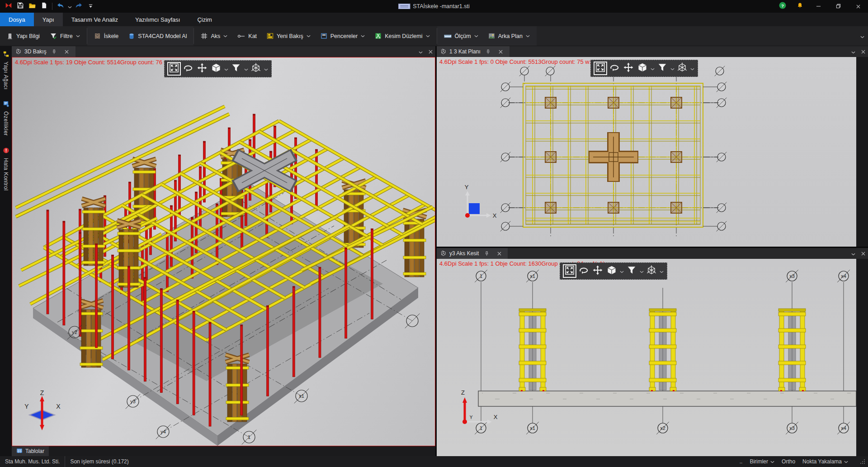 The width and height of the screenshot is (868, 467). I want to click on menu-tab-dosya: Dosya, so click(17, 19).